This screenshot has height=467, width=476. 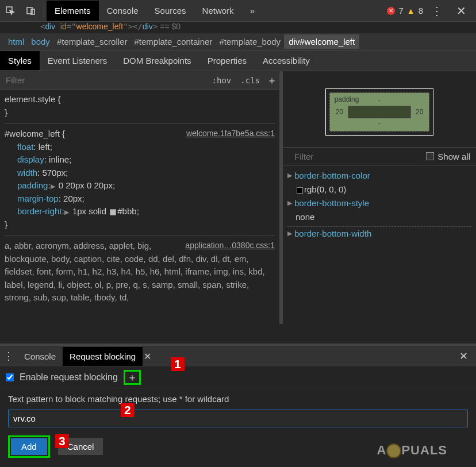 What do you see at coordinates (379, 233) in the screenshot?
I see `computed-row: ▶border-bottom-width` at bounding box center [379, 233].